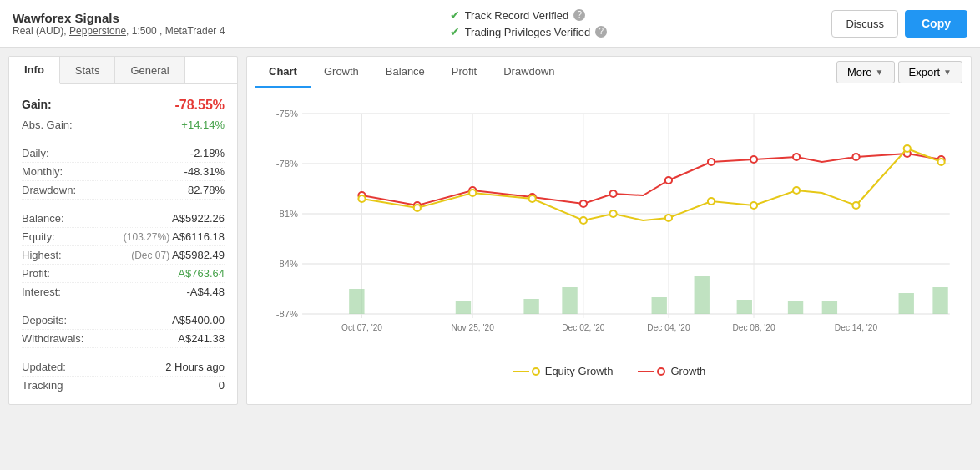  What do you see at coordinates (174, 237) in the screenshot?
I see `equity-value: (103.27%) A$6116.18` at bounding box center [174, 237].